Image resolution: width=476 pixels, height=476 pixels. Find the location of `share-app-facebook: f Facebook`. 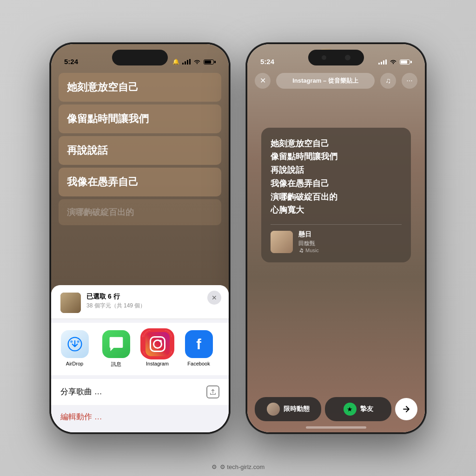

share-app-facebook: f Facebook is located at coordinates (199, 349).